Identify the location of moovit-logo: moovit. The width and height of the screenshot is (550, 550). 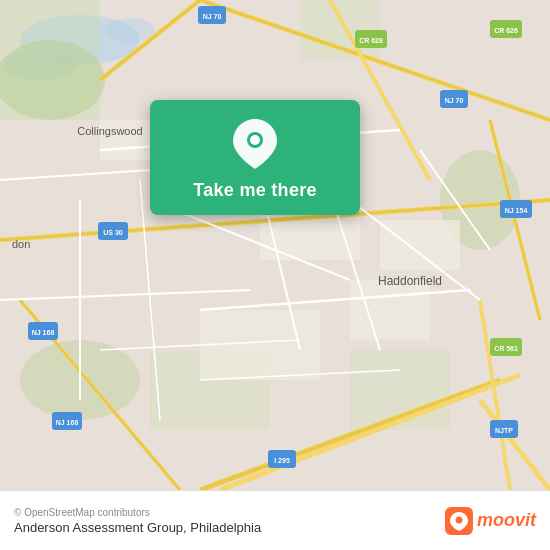
(490, 521).